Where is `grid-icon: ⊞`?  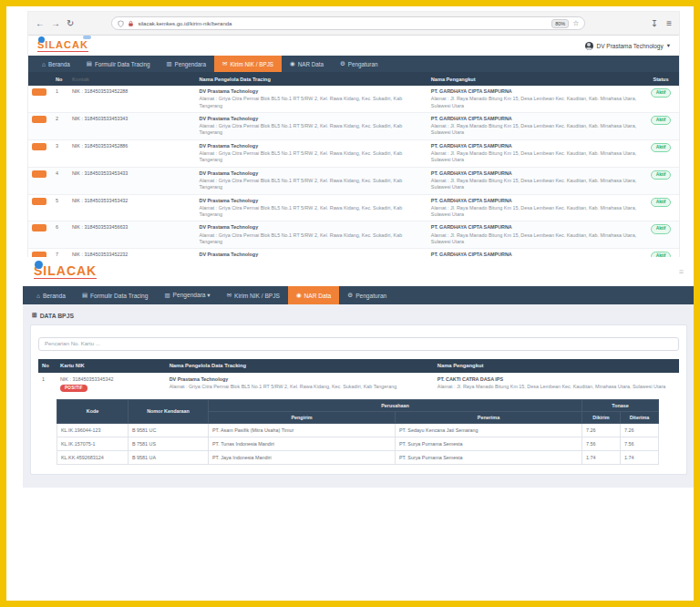 grid-icon: ⊞ is located at coordinates (35, 315).